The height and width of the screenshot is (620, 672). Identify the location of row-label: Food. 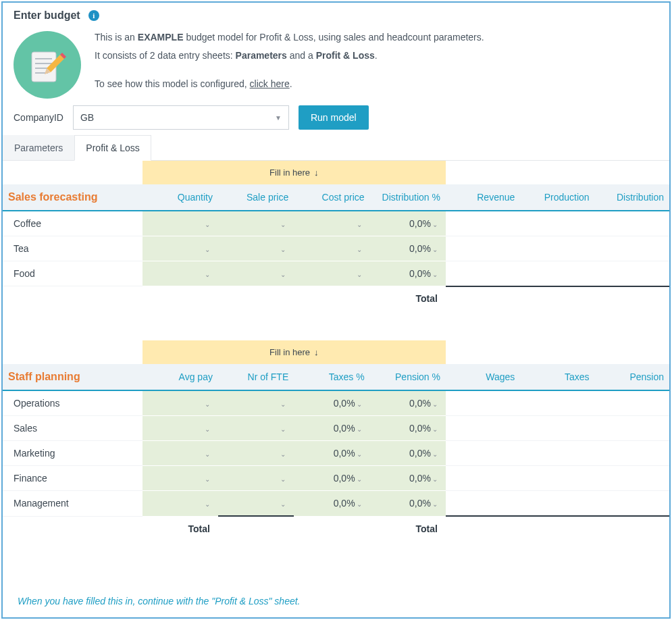
(73, 274).